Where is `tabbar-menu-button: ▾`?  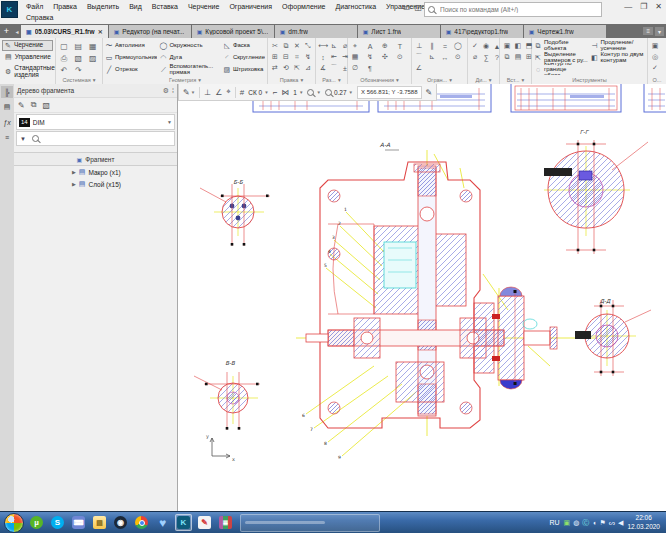 tabbar-menu-button: ▾ is located at coordinates (660, 32).